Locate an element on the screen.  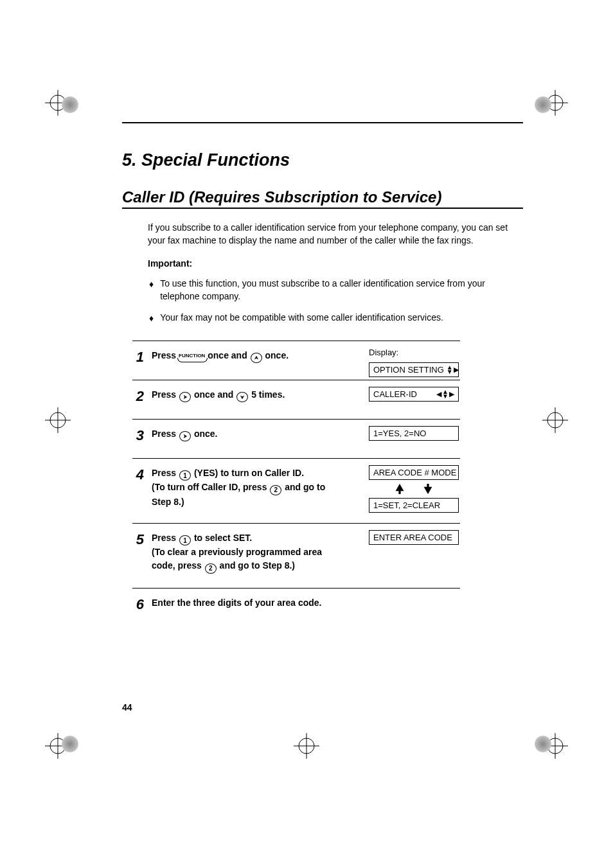
step-body: Press once. is located at coordinates (248, 434).